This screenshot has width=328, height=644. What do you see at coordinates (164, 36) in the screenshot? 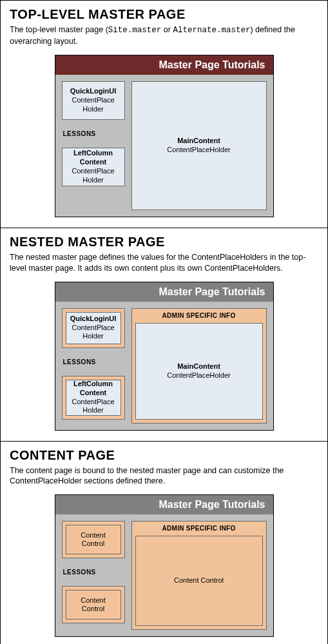
I see `section-description: The top-level master page (Site.master o…` at bounding box center [164, 36].